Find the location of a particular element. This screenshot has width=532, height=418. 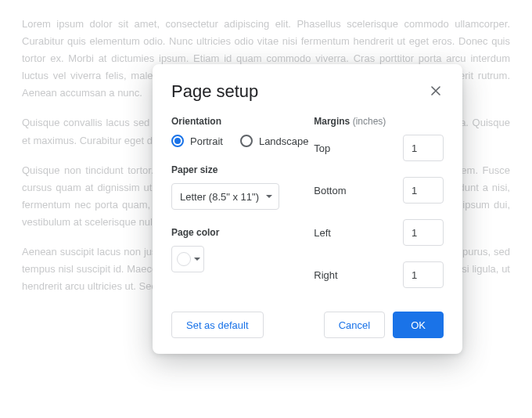

paper-size-value: Letter (8.5" x 11") is located at coordinates (219, 197).